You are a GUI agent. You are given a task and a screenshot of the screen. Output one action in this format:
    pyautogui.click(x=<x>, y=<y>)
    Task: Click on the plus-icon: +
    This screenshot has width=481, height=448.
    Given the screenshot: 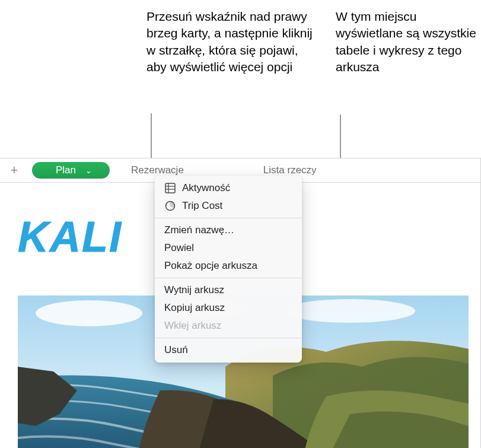 What is the action you would take?
    pyautogui.click(x=14, y=170)
    